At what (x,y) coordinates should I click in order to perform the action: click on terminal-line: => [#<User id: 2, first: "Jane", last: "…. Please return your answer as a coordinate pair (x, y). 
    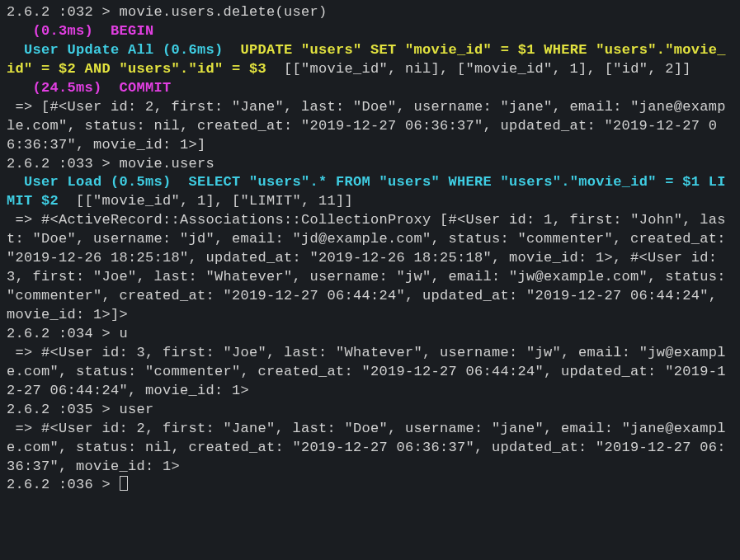
    Looking at the image, I should click on (370, 127).